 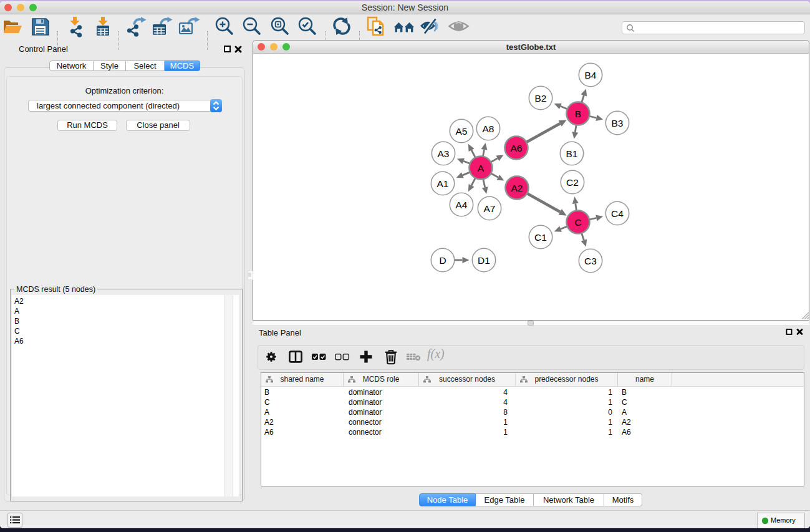 What do you see at coordinates (572, 182) in the screenshot?
I see `svg-text: C2` at bounding box center [572, 182].